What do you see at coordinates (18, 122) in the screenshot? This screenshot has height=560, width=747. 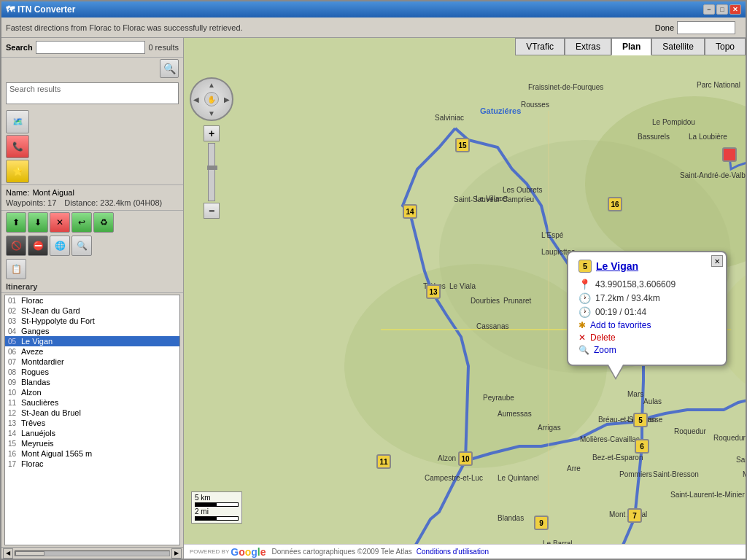 I see `map-button: 🗺️` at bounding box center [18, 122].